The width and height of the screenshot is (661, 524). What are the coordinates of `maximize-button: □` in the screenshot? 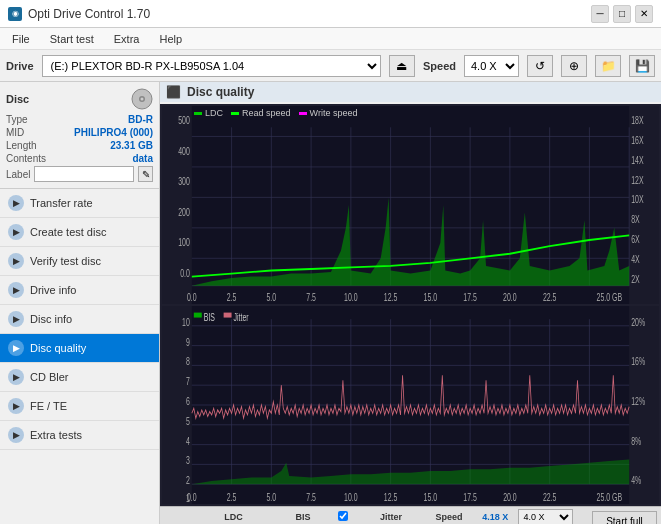 It's located at (622, 14).